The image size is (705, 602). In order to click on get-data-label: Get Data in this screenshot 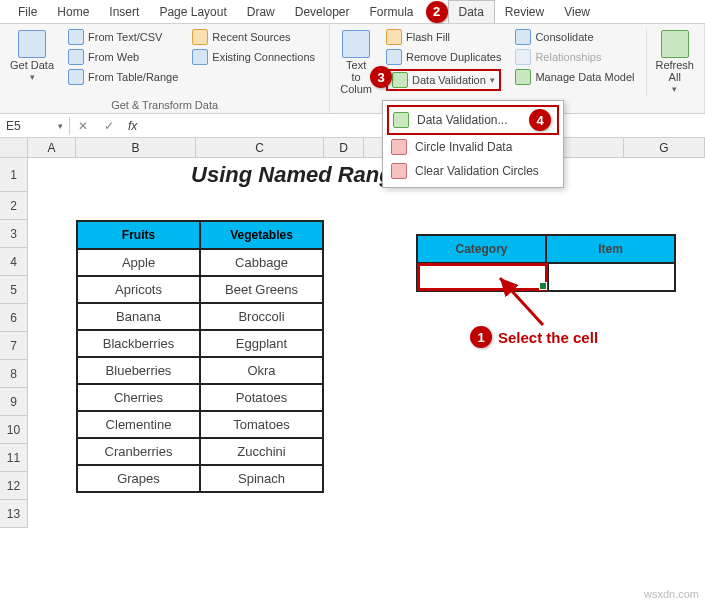, I will do `click(32, 65)`.